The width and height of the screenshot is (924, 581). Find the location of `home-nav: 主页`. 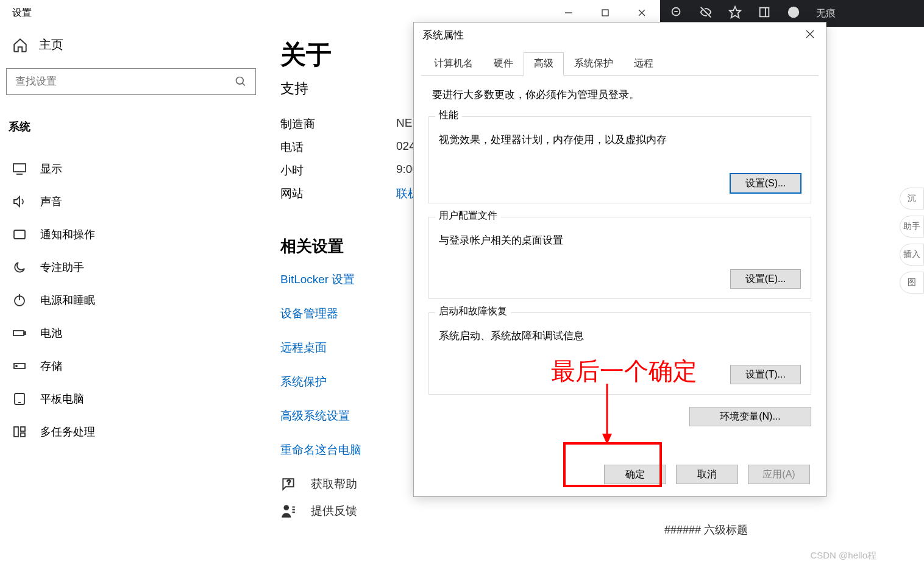

home-nav: 主页 is located at coordinates (131, 47).